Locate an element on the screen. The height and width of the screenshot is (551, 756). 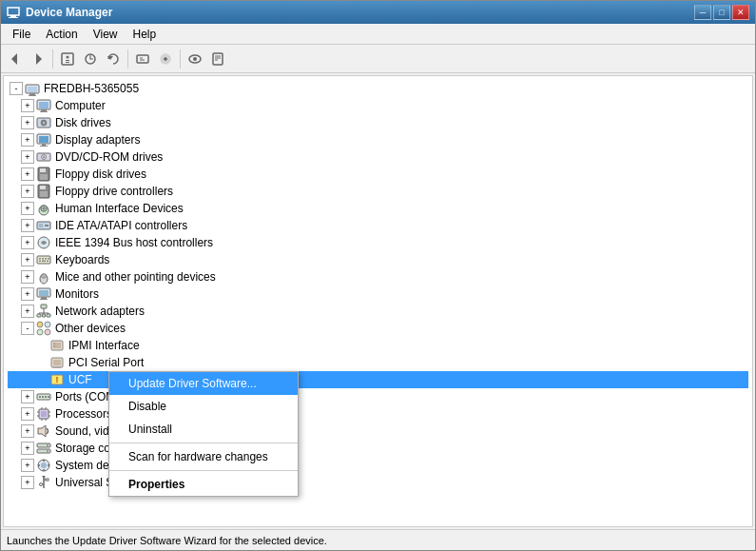
ctx-update-driver: Update Driver Software... is located at coordinates (204, 384).